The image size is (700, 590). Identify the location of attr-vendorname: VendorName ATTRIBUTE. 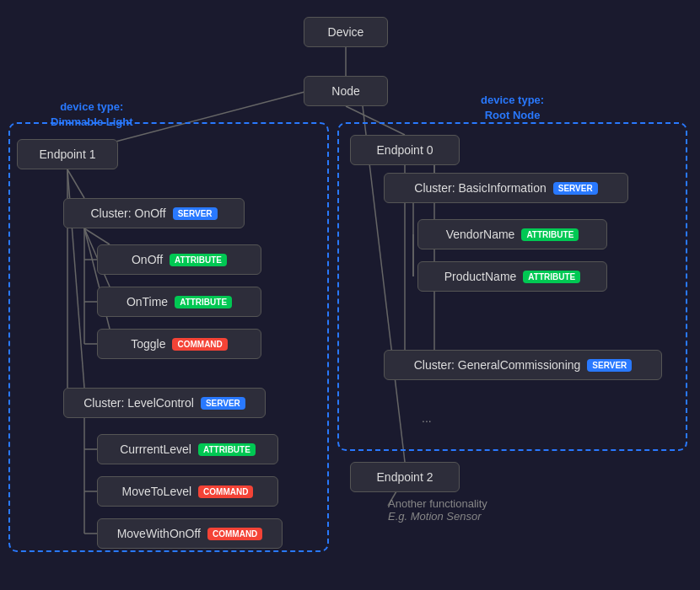
(513, 234).